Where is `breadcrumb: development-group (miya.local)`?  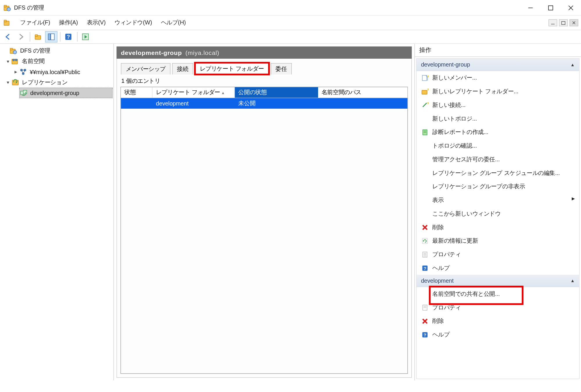 breadcrumb: development-group (miya.local) is located at coordinates (264, 53).